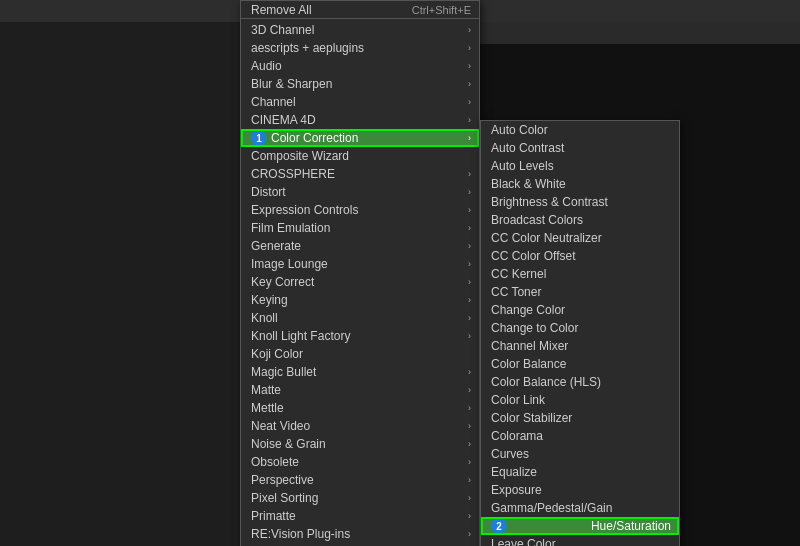 The image size is (800, 546). What do you see at coordinates (360, 444) in the screenshot?
I see `menu-item-label: Noise & Grain` at bounding box center [360, 444].